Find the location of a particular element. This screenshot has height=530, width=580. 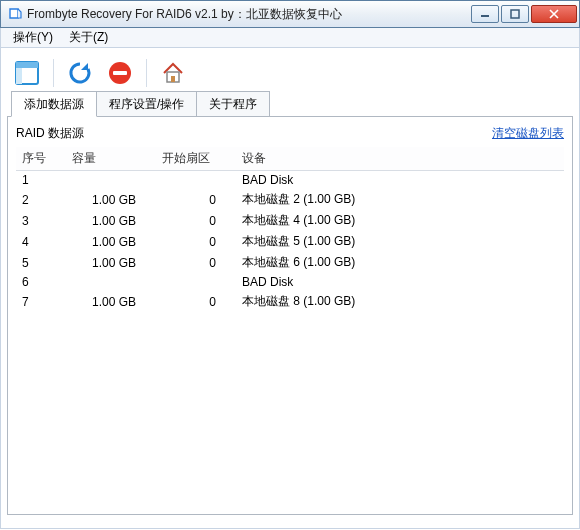

titlebar: Frombyte Recovery For RAID6 v2.1 by：北亚数据… is located at coordinates (290, 14).